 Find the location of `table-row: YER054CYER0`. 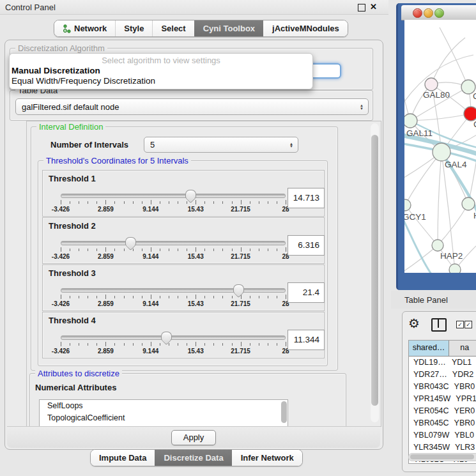

table-row: YER054CYER0 is located at coordinates (442, 411).